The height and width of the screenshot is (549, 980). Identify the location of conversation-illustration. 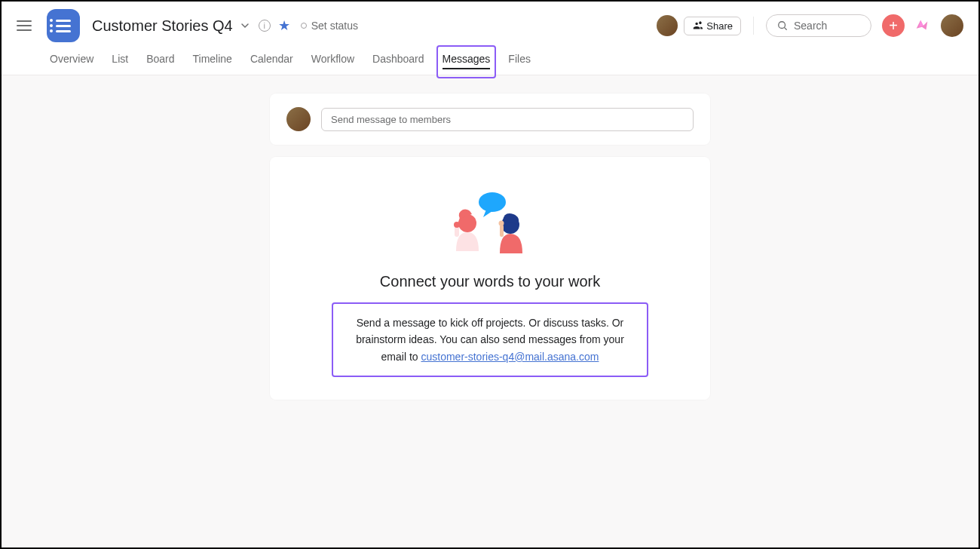
(490, 221).